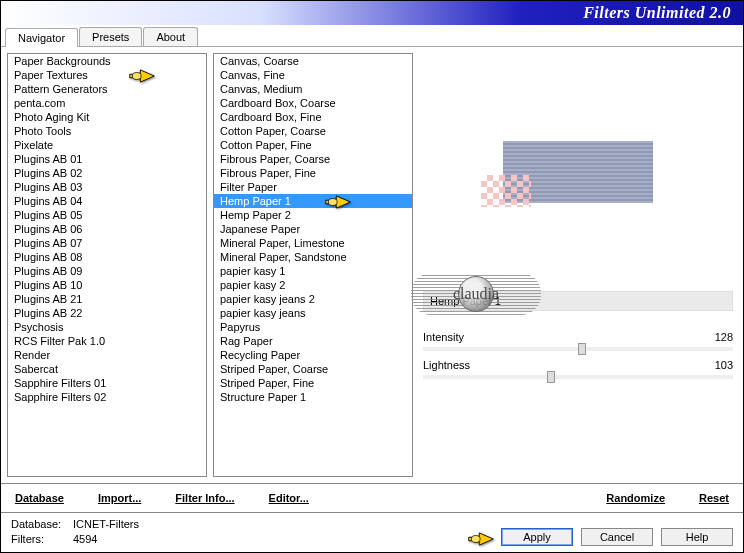 Image resolution: width=744 pixels, height=553 pixels. Describe the element at coordinates (107, 383) in the screenshot. I see `list-item: Sapphire Filters 01` at that location.